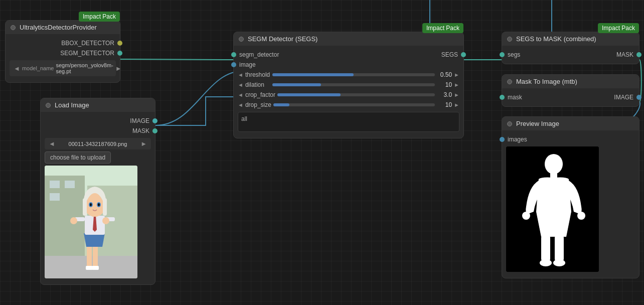 The width and height of the screenshot is (644, 305). I want to click on bbox-detector-socket, so click(120, 43).